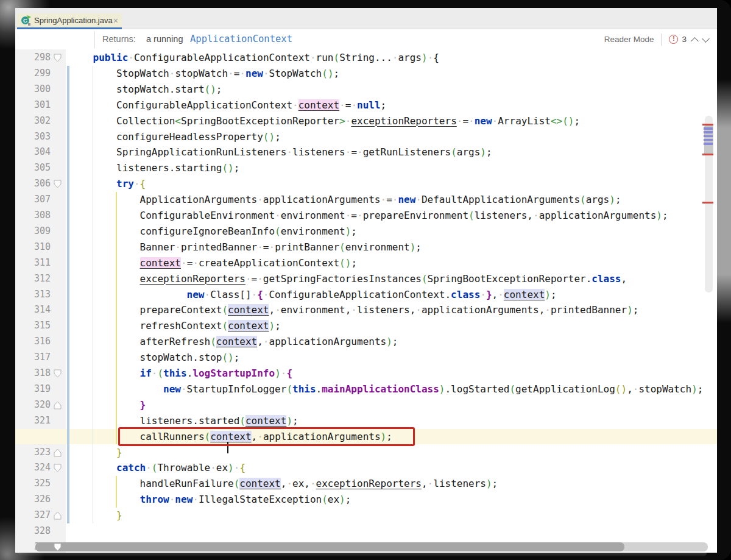  Describe the element at coordinates (366, 405) in the screenshot. I see `code-line-320: 320}` at that location.